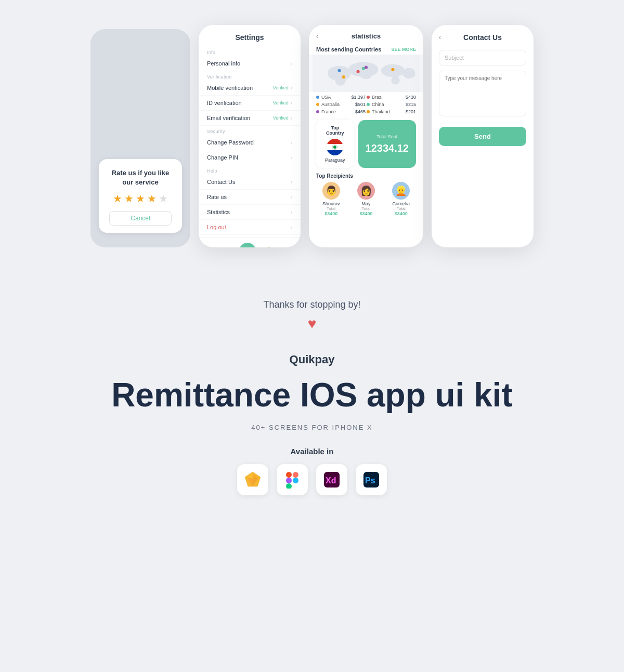 This screenshot has height=672, width=624. Describe the element at coordinates (250, 118) in the screenshot. I see `settings-row-email: Email verification Verified ›` at that location.